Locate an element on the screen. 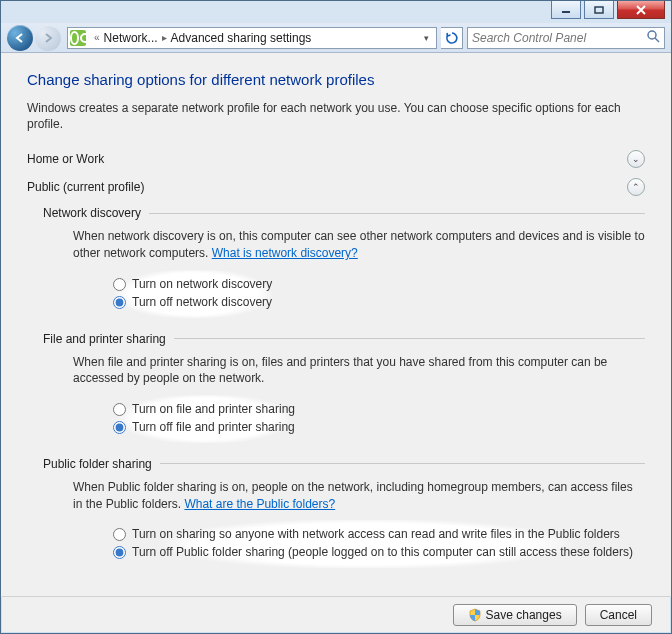 The width and height of the screenshot is (672, 634). chevron-up-icon: ⌃ is located at coordinates (636, 187).